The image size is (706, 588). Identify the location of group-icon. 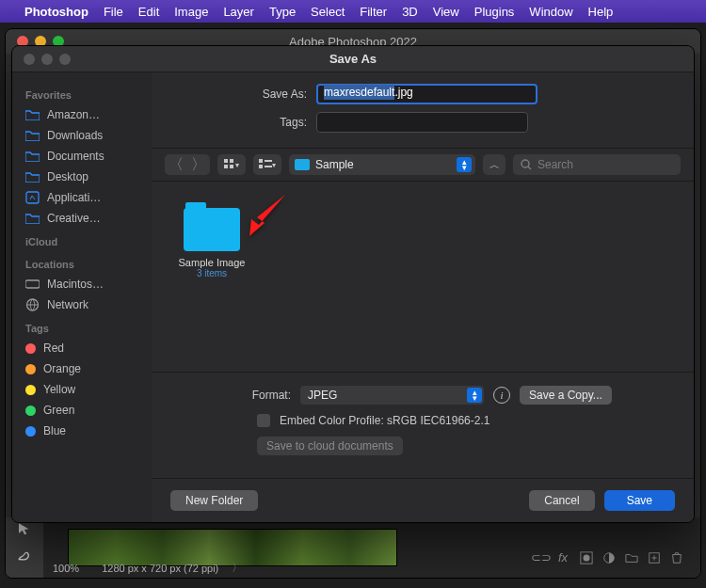
(265, 165).